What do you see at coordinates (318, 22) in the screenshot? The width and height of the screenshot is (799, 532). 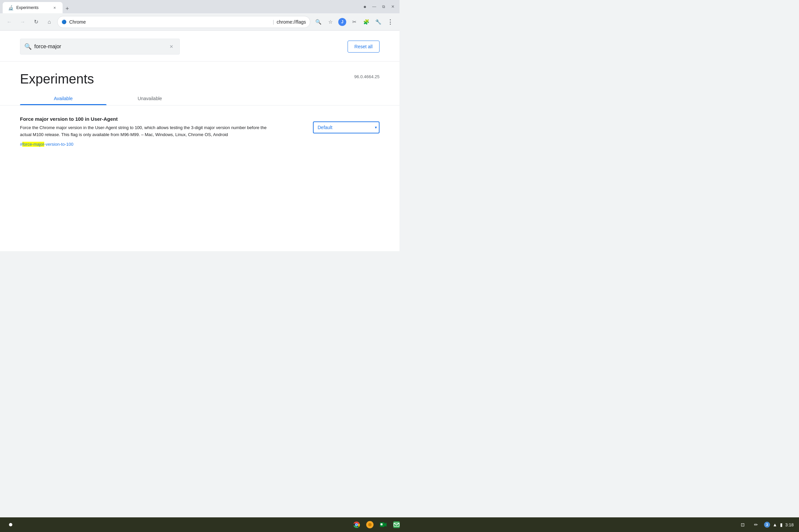 I see `search-page-button: 🔍` at bounding box center [318, 22].